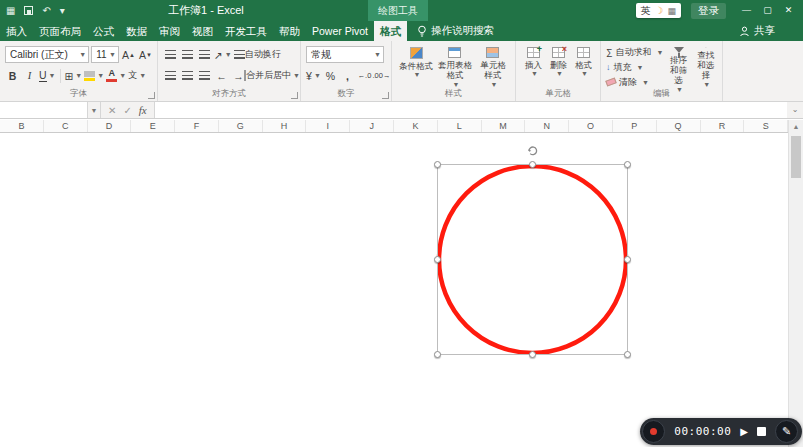 This screenshot has width=803, height=447. I want to click on resize-handle-bottom-left, so click(438, 354).